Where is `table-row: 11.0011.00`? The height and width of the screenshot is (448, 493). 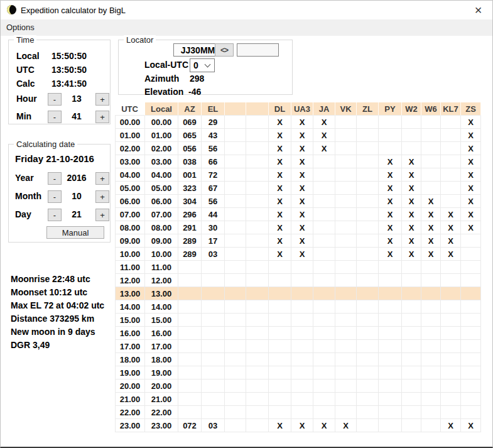 table-row: 11.0011.00 is located at coordinates (298, 268).